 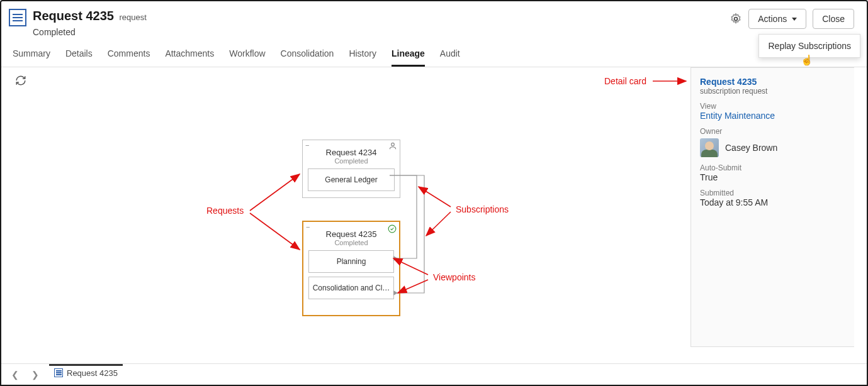 What do you see at coordinates (772, 207) in the screenshot?
I see `detail-card: Request 4235 subscription request View E…` at bounding box center [772, 207].